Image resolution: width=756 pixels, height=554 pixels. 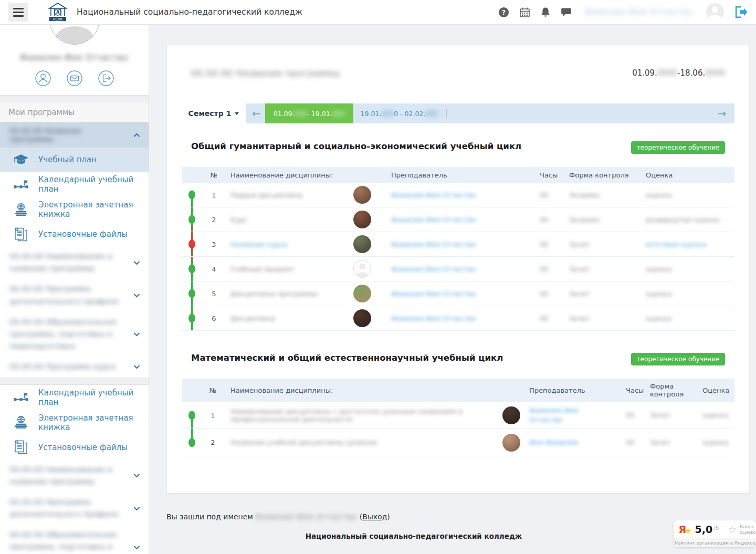 What do you see at coordinates (748, 529) in the screenshot?
I see `your-rating-label: Вашаоценка` at bounding box center [748, 529].